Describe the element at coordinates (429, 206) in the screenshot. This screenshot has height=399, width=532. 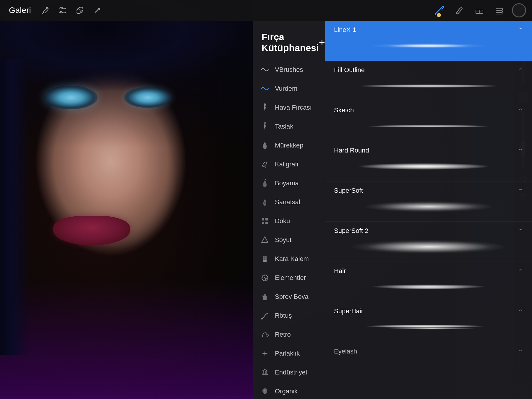
I see `brush-preview-supersoft` at that location.